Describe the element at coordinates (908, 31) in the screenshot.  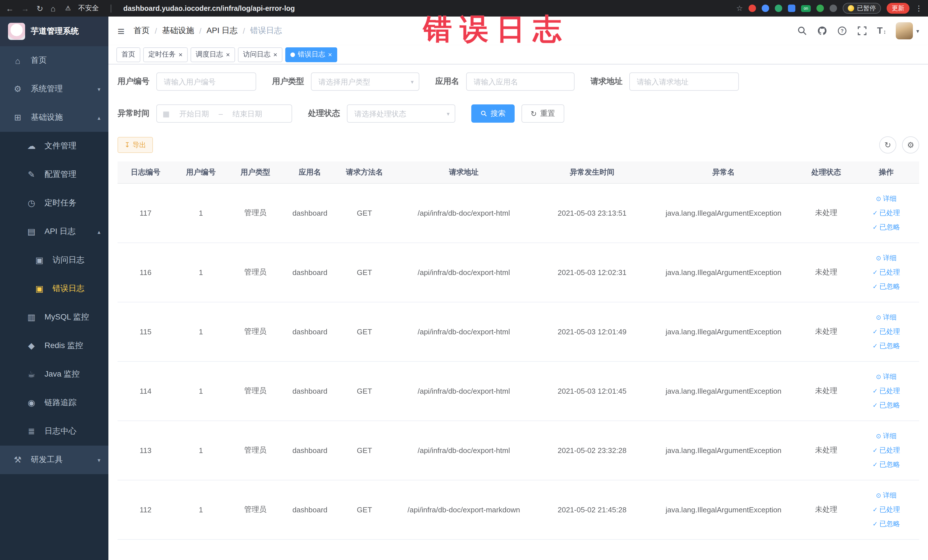
I see `user-menu: ▾` at that location.